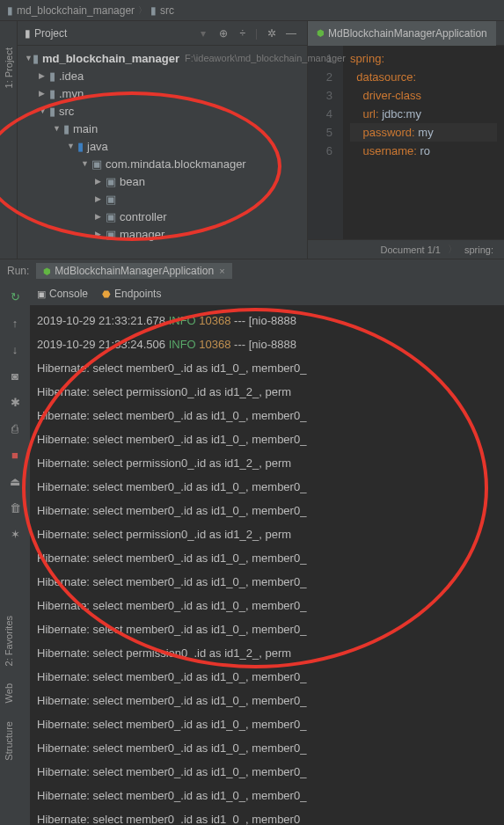  I want to click on project-panel-title: Project, so click(118, 33).